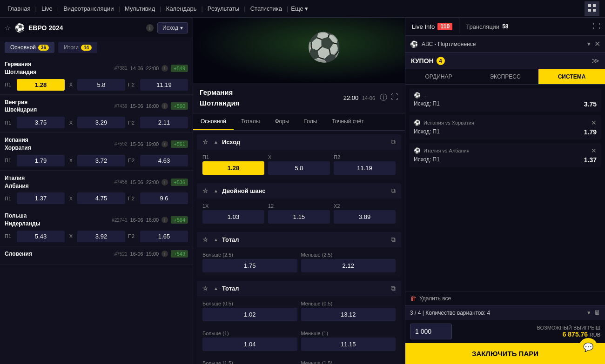 Image resolution: width=605 pixels, height=364 pixels. I want to click on grid-layout-icon, so click(592, 8).